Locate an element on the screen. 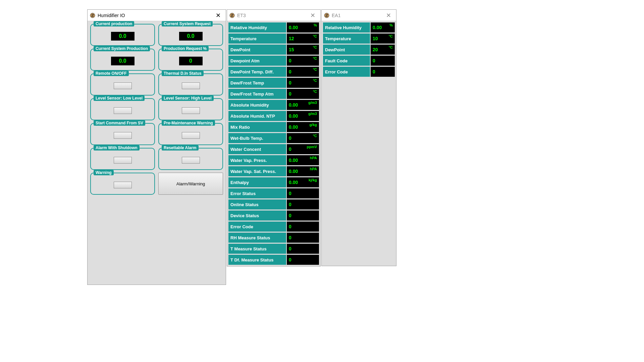 This screenshot has height=362, width=644. tile-legend: Level Sensor: High Level is located at coordinates (188, 98).